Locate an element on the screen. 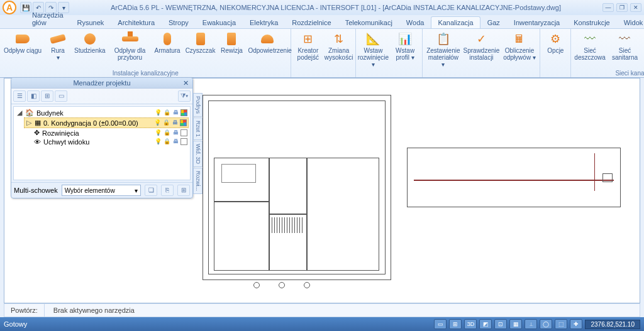  status-btn-6: ▦ is located at coordinates (516, 324).